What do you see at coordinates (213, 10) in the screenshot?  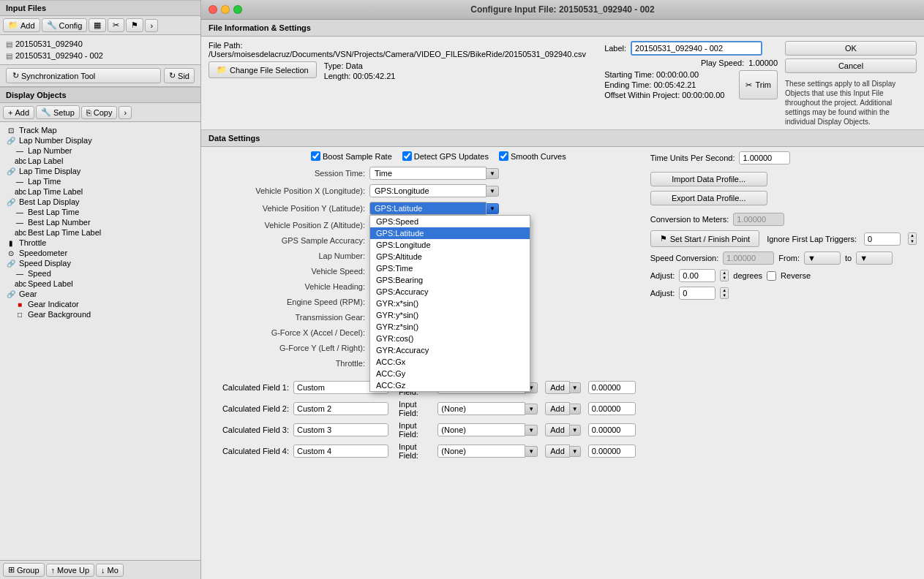 I see `close-button` at bounding box center [213, 10].